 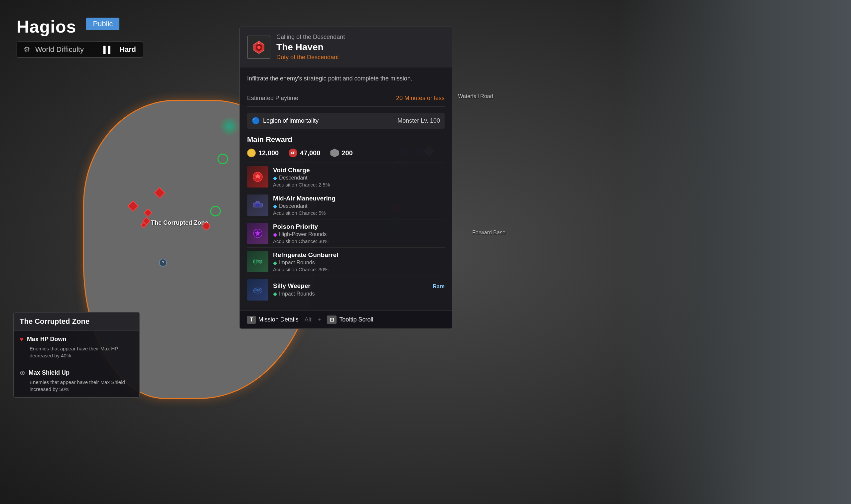 I want to click on reward-rarity-4: Rare, so click(x=439, y=287).